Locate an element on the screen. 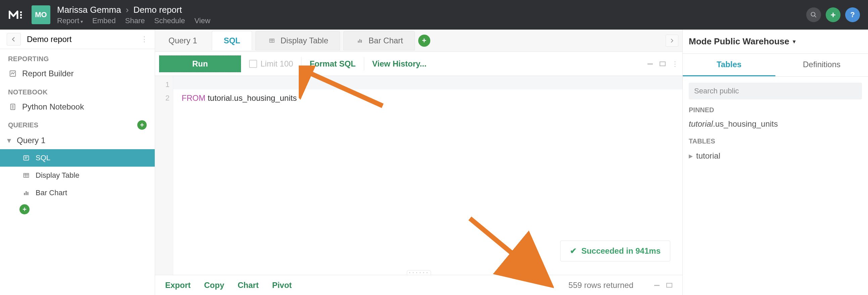 The image size is (868, 295). sidebar-item-report-builder: Report Builder is located at coordinates (78, 73).